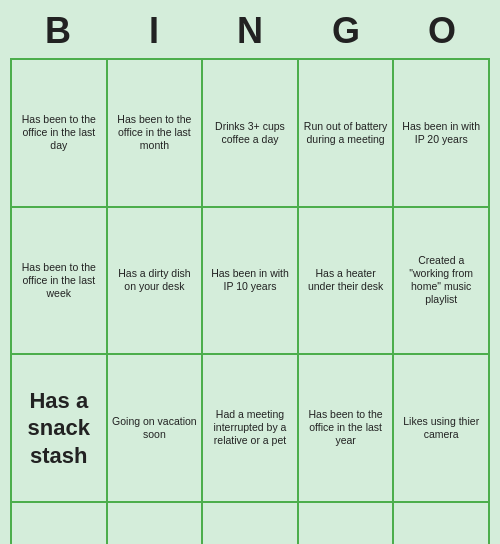 The image size is (500, 544). Describe the element at coordinates (59, 524) in the screenshot. I see `bingo-cell-15: Celebrated a teammate's birthday virtual…` at that location.